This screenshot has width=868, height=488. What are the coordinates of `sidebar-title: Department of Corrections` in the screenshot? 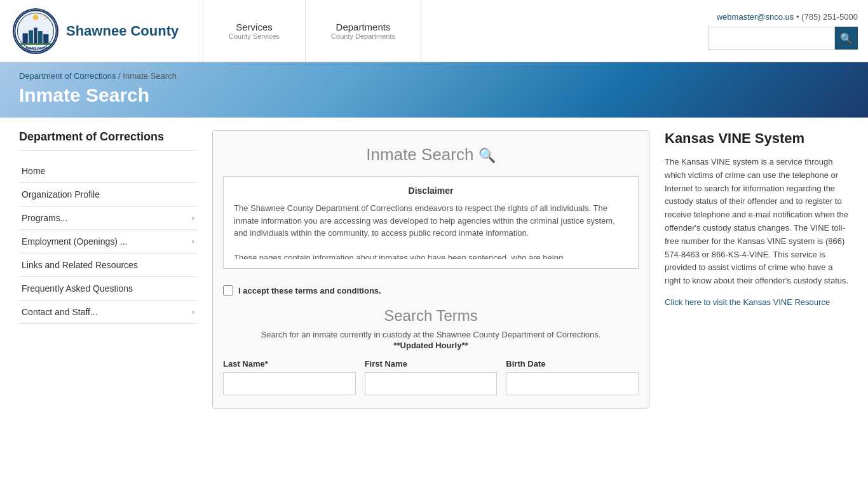 It's located at (108, 140).